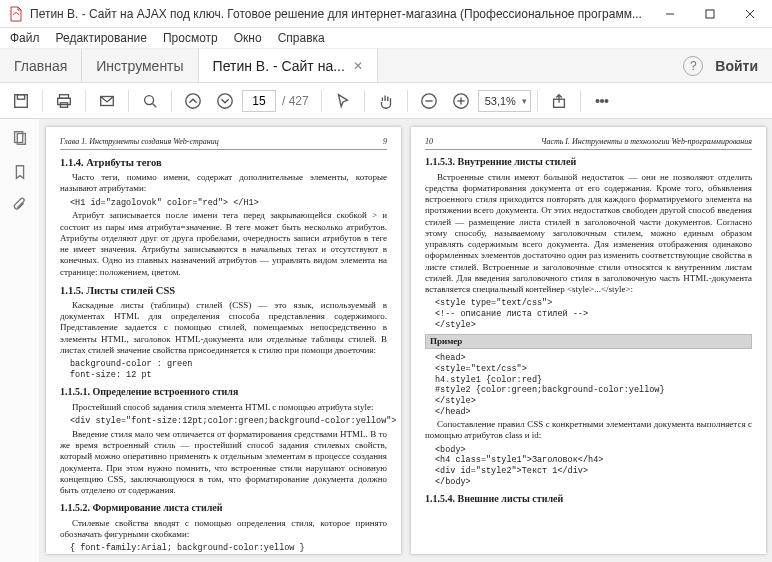  Describe the element at coordinates (41, 66) in the screenshot. I see `tab-home: Главная` at that location.